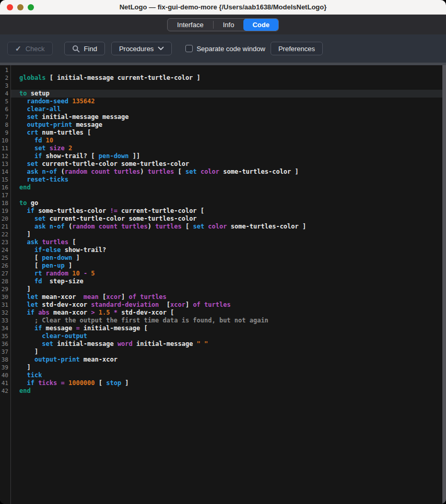 The image size is (446, 504). I want to click on code-line: output-print message, so click(229, 125).